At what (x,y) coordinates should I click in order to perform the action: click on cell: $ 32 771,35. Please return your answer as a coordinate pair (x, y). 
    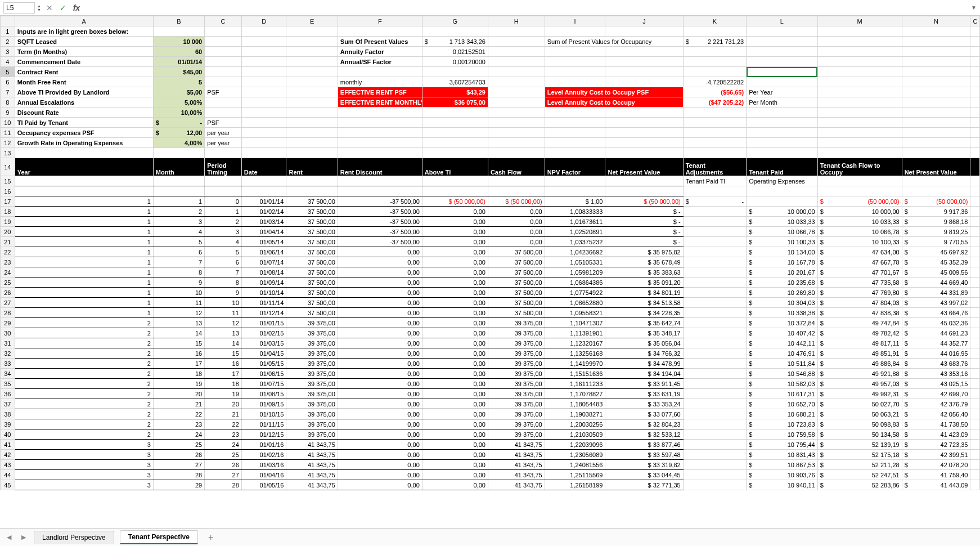
    Looking at the image, I should click on (644, 485).